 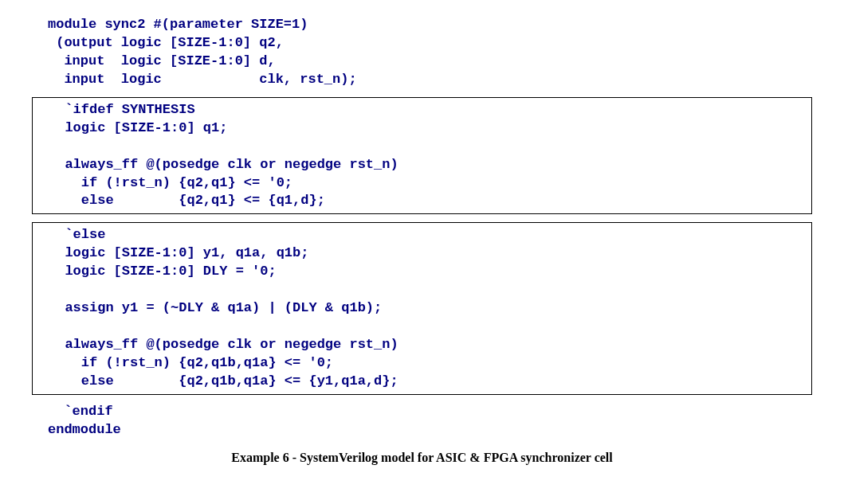 I want to click on code-line: logic [SIZE-1:0] DLY = '0;, so click(x=163, y=271).